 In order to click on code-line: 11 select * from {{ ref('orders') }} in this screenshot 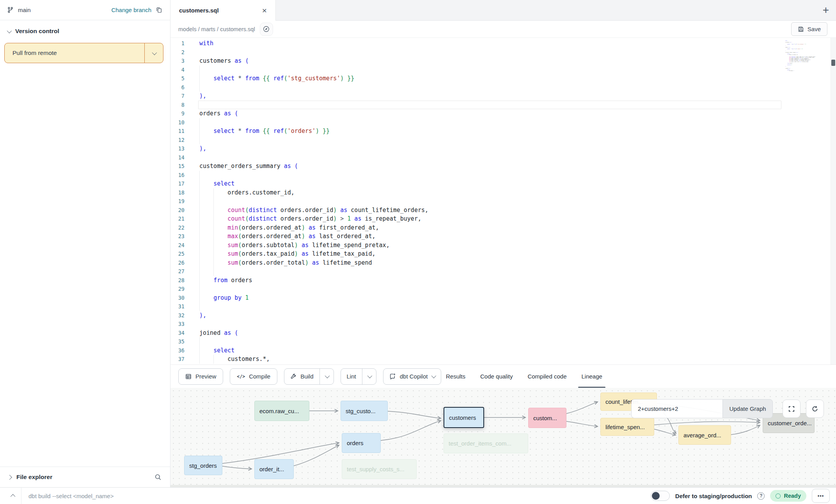, I will do `click(503, 131)`.